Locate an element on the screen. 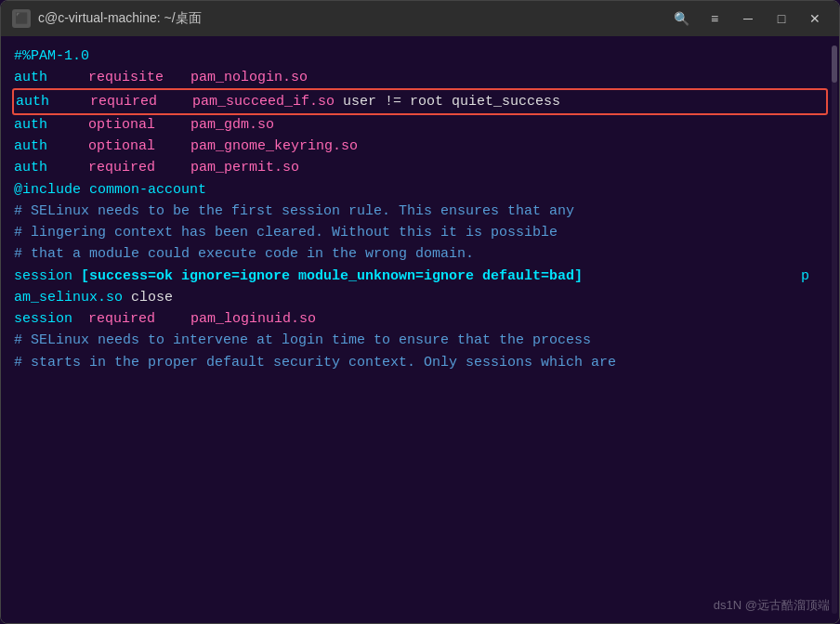 The width and height of the screenshot is (840, 624). titlebar: ⬛ c@c-virtual-machine: ~/桌面 🔍 ≡ ─ □ ✕ is located at coordinates (420, 19).